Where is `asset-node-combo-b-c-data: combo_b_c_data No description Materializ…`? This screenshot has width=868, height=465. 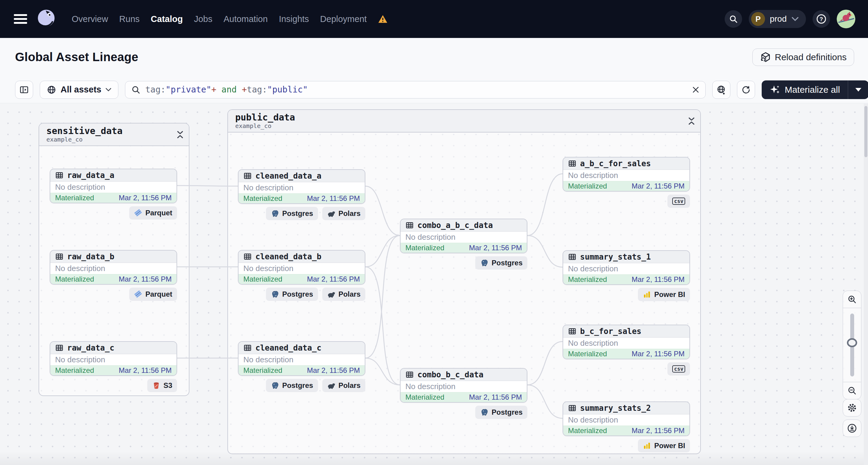
asset-node-combo-b-c-data: combo_b_c_data No description Materializ… is located at coordinates (464, 385).